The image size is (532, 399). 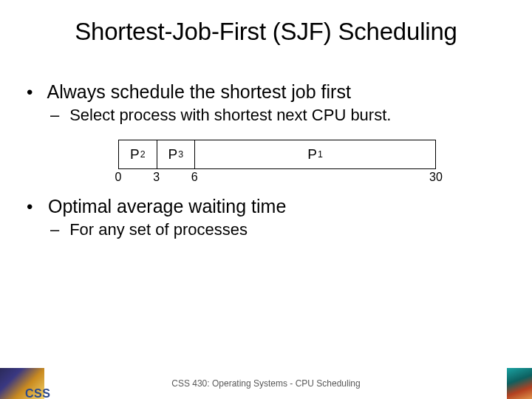 What do you see at coordinates (231, 115) in the screenshot?
I see `bullet-1-1-text: Select process with shortest next CPU bu…` at bounding box center [231, 115].